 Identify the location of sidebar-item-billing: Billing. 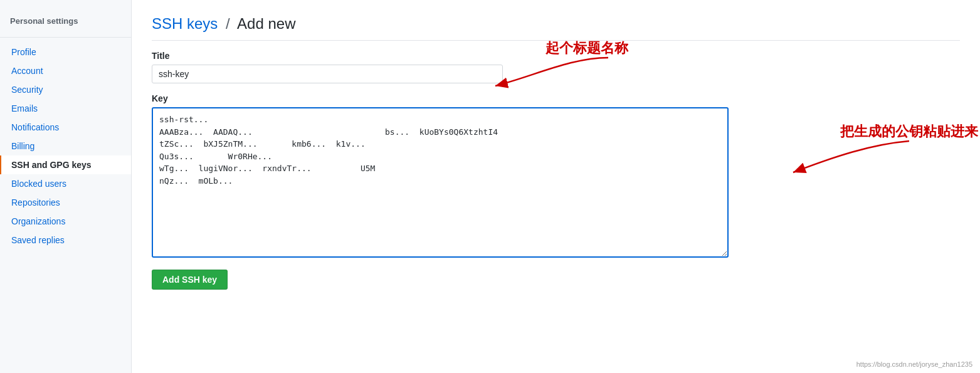
(65, 146).